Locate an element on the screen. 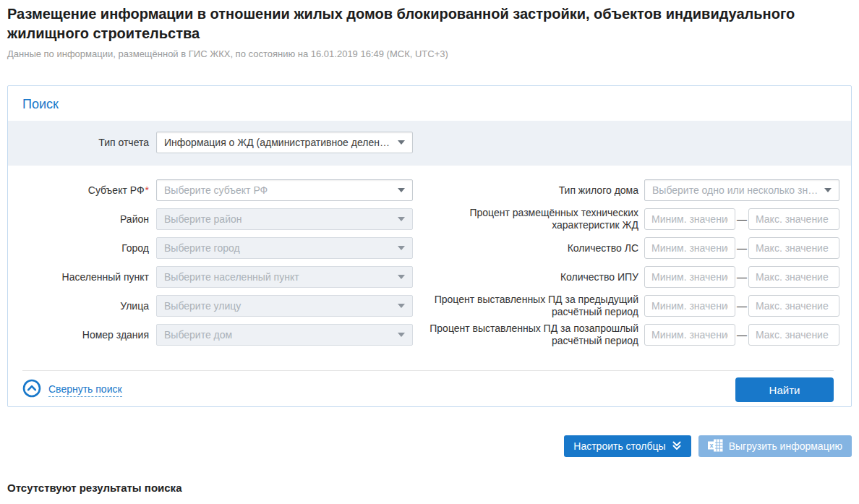  form-row: Район Выберите район is located at coordinates (207, 219).